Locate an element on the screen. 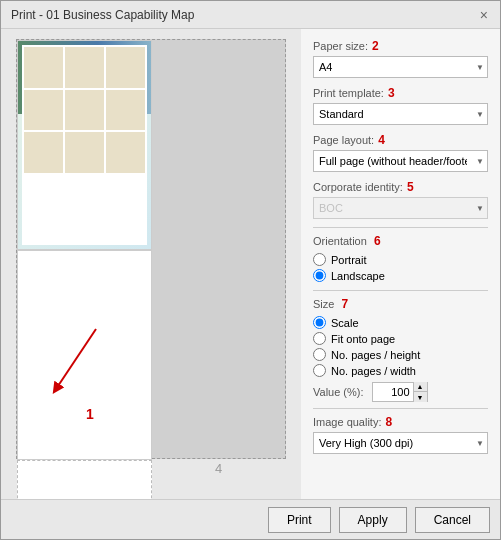  scale-option: Scale is located at coordinates (400, 322).